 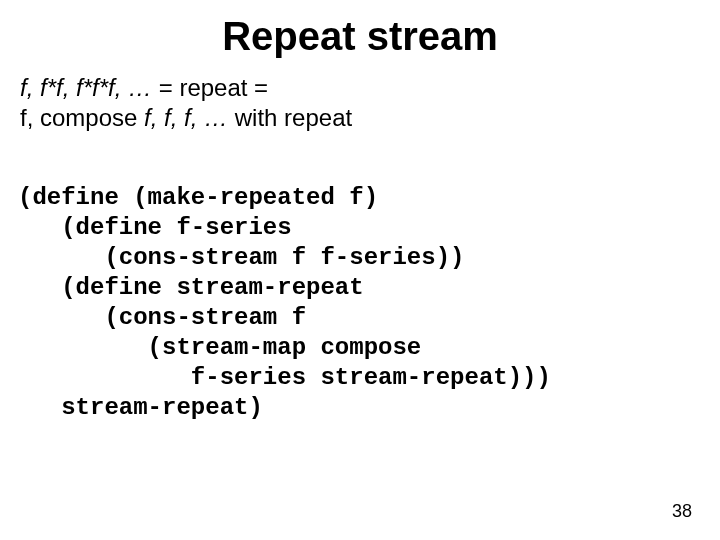 I want to click on code-line: (cons-stream f f-series)), so click(x=241, y=258).